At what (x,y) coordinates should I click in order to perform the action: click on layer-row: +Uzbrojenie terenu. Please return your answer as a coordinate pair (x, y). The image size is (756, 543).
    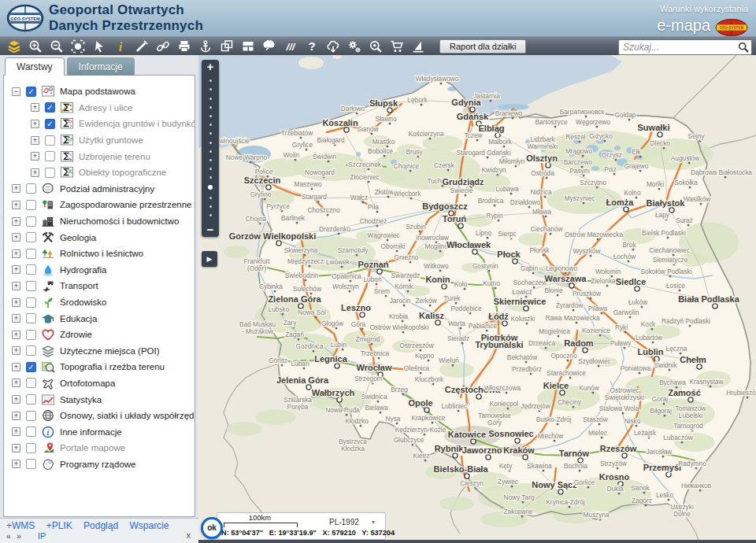
    Looking at the image, I should click on (99, 156).